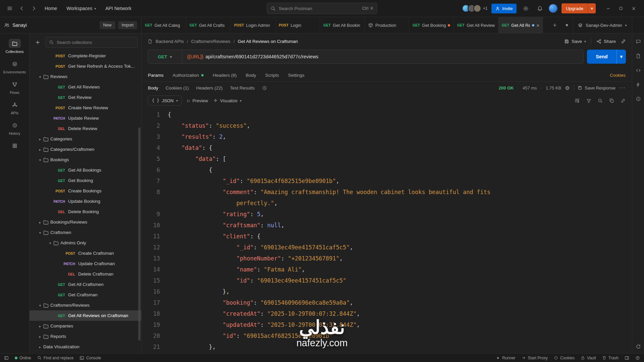 The height and width of the screenshot is (362, 644). What do you see at coordinates (606, 42) in the screenshot?
I see `share-button: Share` at bounding box center [606, 42].